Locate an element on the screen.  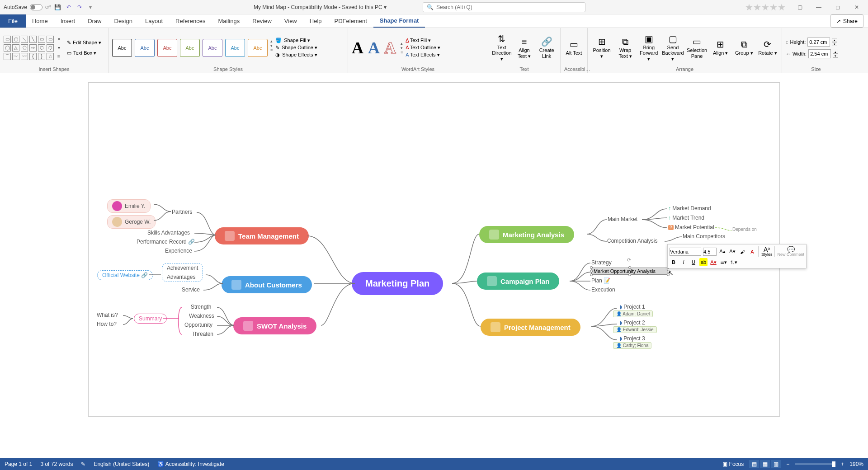
styles-icon: Aᵃ is located at coordinates (767, 249).